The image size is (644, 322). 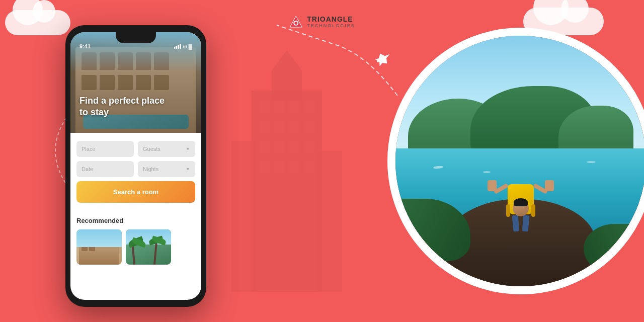 What do you see at coordinates (85, 46) in the screenshot?
I see `status-time: 9:41` at bounding box center [85, 46].